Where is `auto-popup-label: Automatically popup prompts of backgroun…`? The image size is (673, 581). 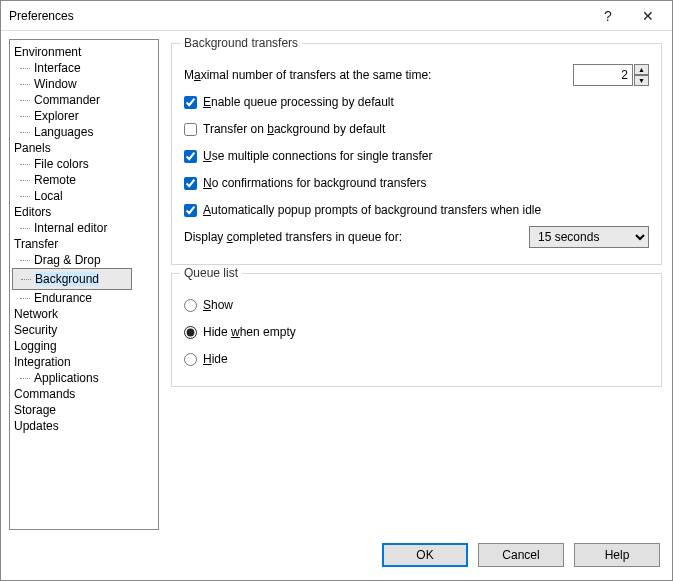
auto-popup-label: Automatically popup prompts of backgroun… is located at coordinates (372, 210).